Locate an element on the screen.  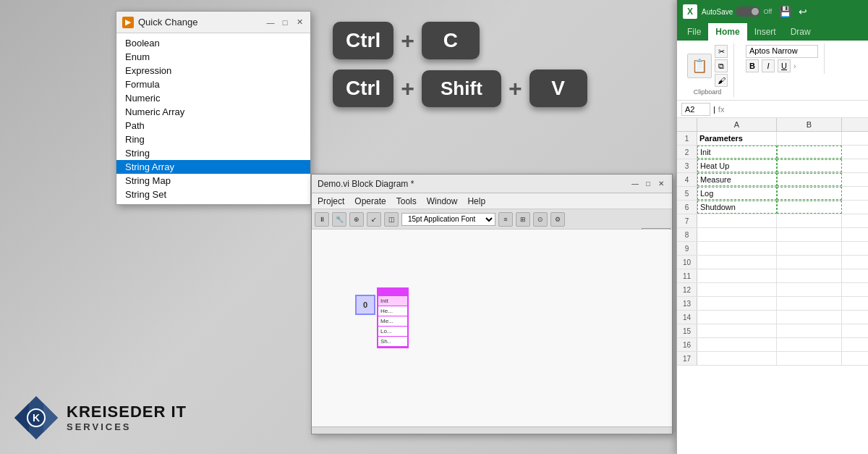
format-painter-button: 🖌 is located at coordinates (721, 80).